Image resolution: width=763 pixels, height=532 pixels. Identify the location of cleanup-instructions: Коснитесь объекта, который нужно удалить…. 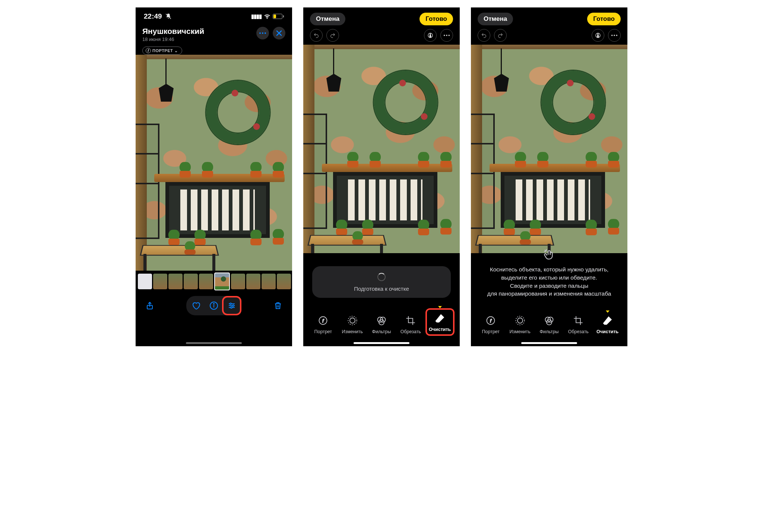
(549, 273).